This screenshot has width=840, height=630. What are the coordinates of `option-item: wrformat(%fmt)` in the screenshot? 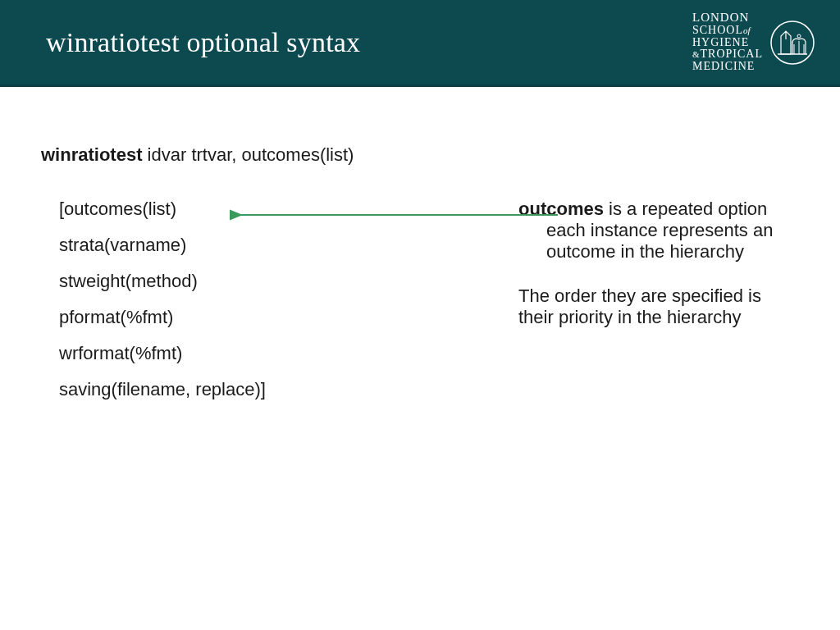 It's located at (272, 354).